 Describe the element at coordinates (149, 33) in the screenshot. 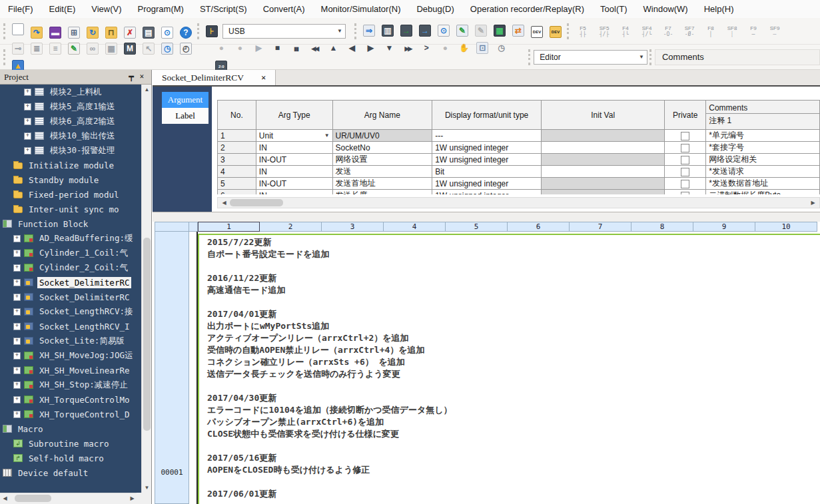

I see `print-icon-button: ▤` at that location.